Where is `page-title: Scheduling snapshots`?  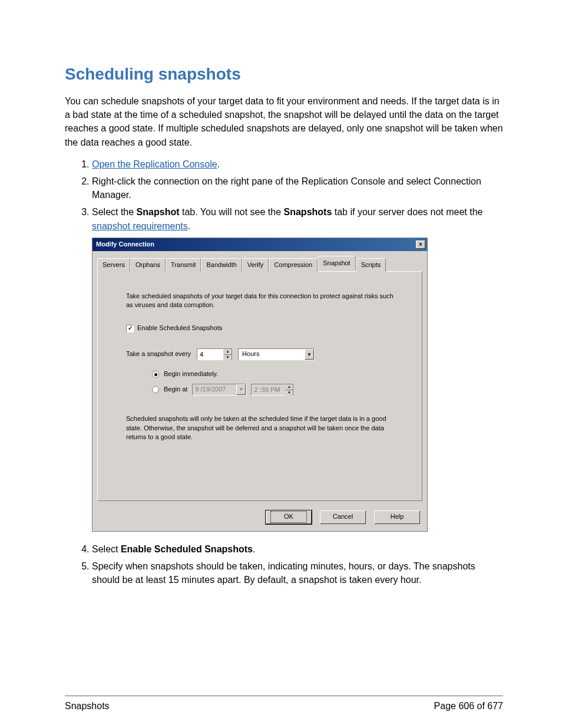 page-title: Scheduling snapshots is located at coordinates (284, 74).